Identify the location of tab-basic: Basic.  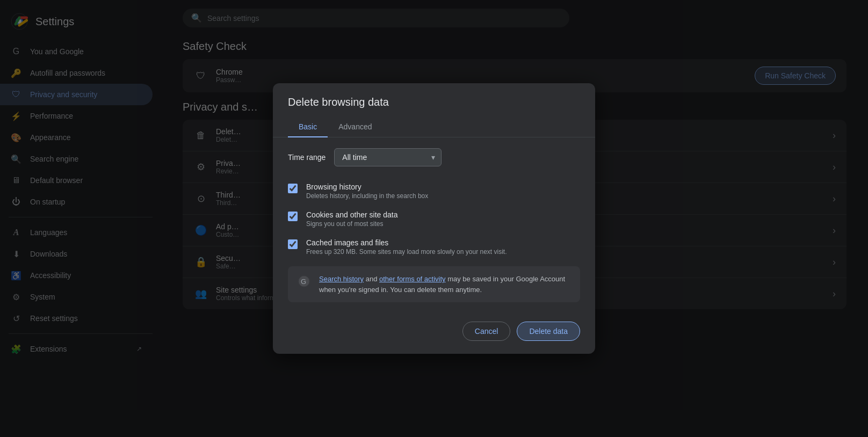
(308, 127).